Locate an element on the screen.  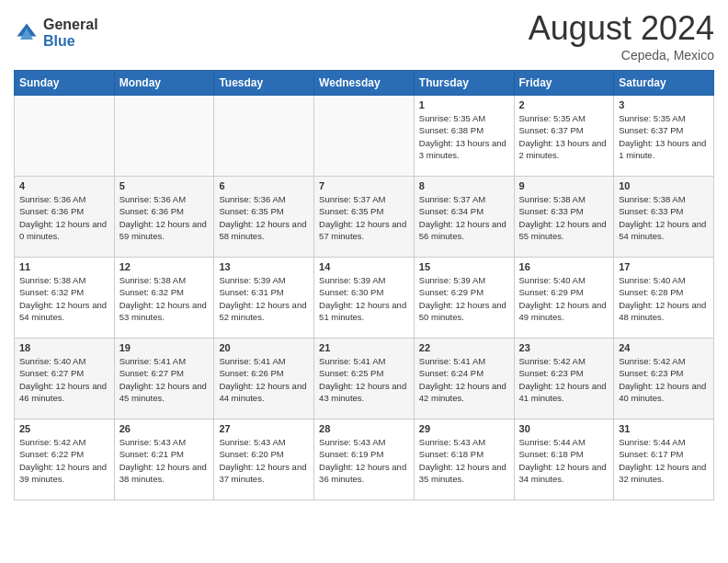
calendar-cell: 24Sunrise: 5:42 AMSunset: 6:23 PMDayligh… is located at coordinates (664, 379).